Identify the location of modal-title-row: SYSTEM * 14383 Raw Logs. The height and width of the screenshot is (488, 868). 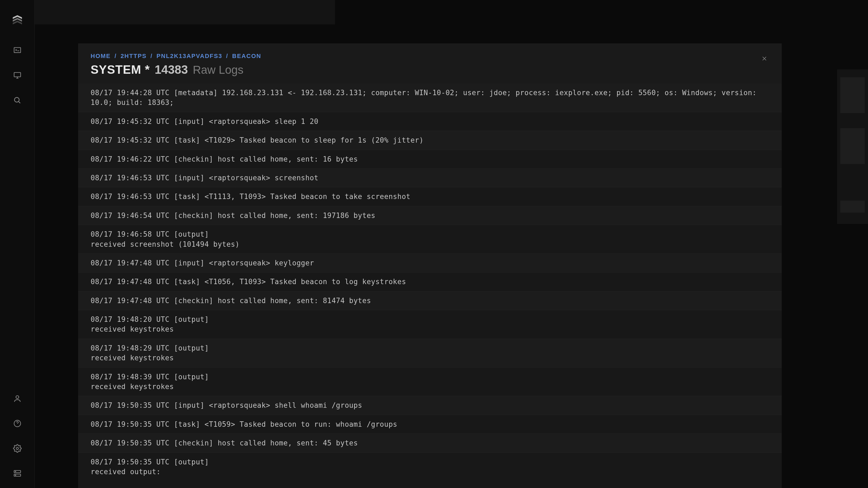
(430, 70).